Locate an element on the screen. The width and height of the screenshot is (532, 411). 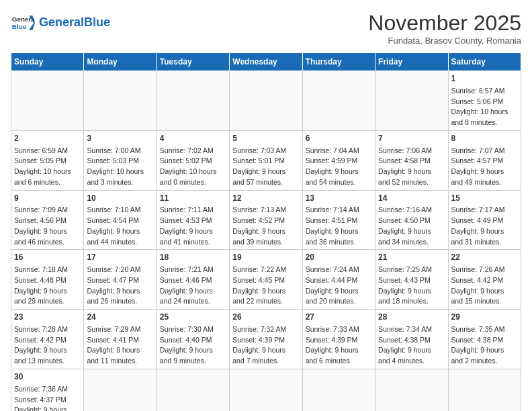
calendar-cell: 16Sunrise: 7:18 AM Sunset: 4:48 PM Dayli… is located at coordinates (48, 279).